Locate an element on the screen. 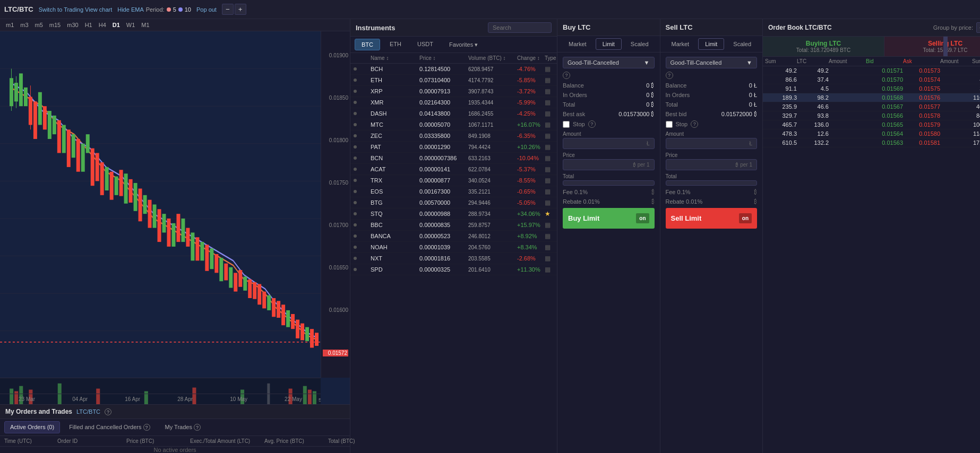  buy-tab-limit: Limit is located at coordinates (608, 44).